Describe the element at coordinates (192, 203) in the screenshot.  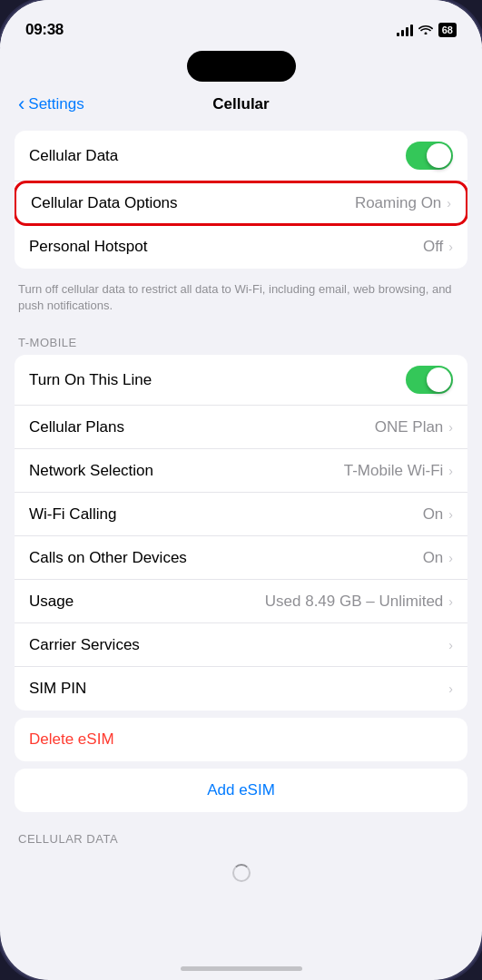
I see `cellular-data-options-label: Cellular Data Options` at that location.